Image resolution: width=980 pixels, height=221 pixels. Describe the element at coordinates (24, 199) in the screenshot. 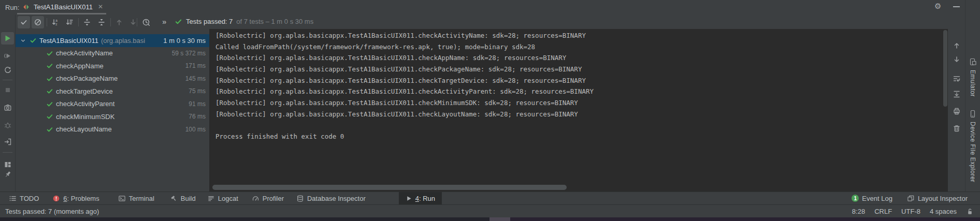

I see `toolwindow-todo: TODO` at that location.